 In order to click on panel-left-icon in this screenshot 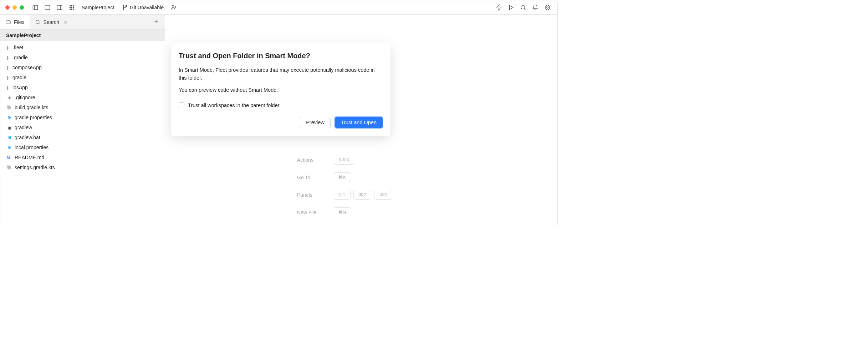, I will do `click(35, 7)`.